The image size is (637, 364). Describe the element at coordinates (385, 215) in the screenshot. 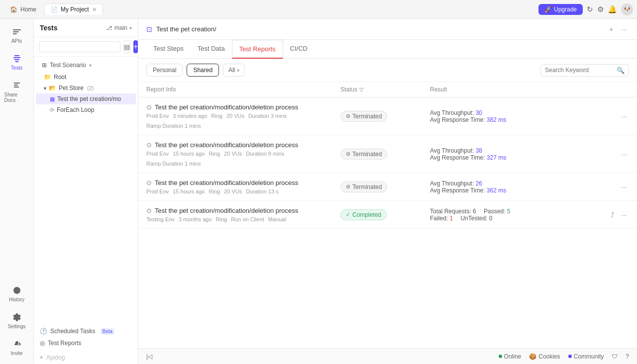

I see `row-4-status: ✓ Completed` at that location.